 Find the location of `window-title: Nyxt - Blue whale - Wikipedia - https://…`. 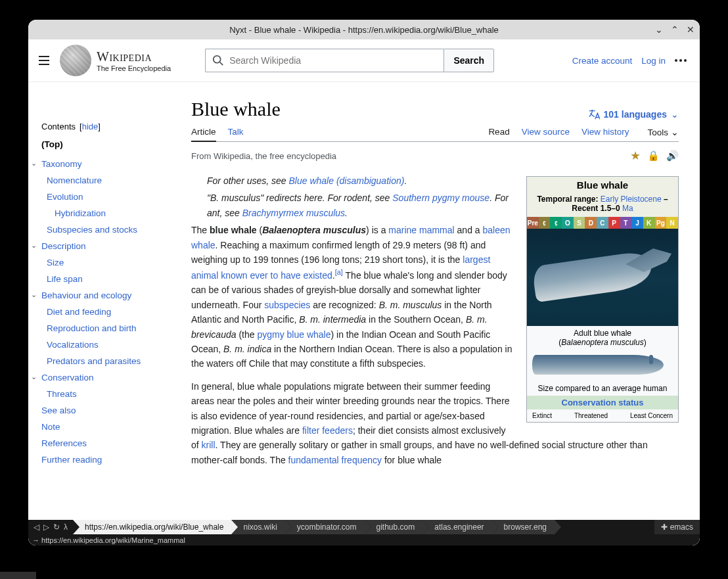

window-title: Nyxt - Blue whale - Wikipedia - https://… is located at coordinates (364, 30).